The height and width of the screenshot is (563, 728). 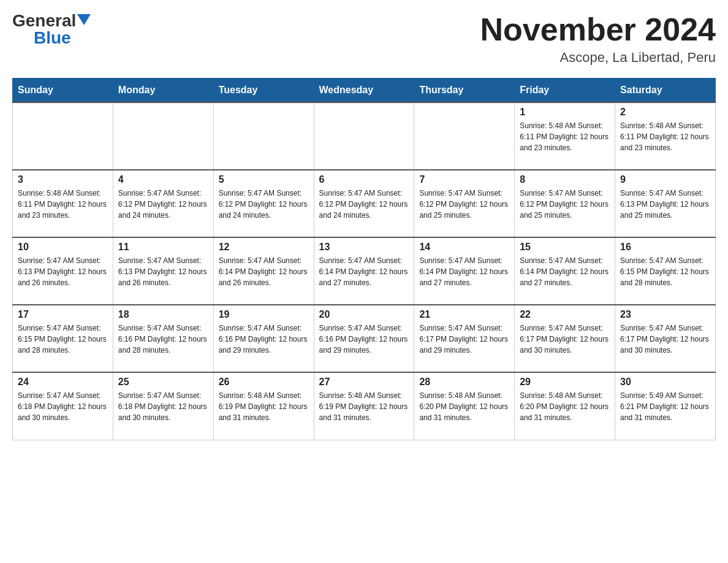 I want to click on calendar-cell: 4Sunrise: 5:47 AM Sunset: 6:12 PM Daylig…, so click(x=163, y=204).